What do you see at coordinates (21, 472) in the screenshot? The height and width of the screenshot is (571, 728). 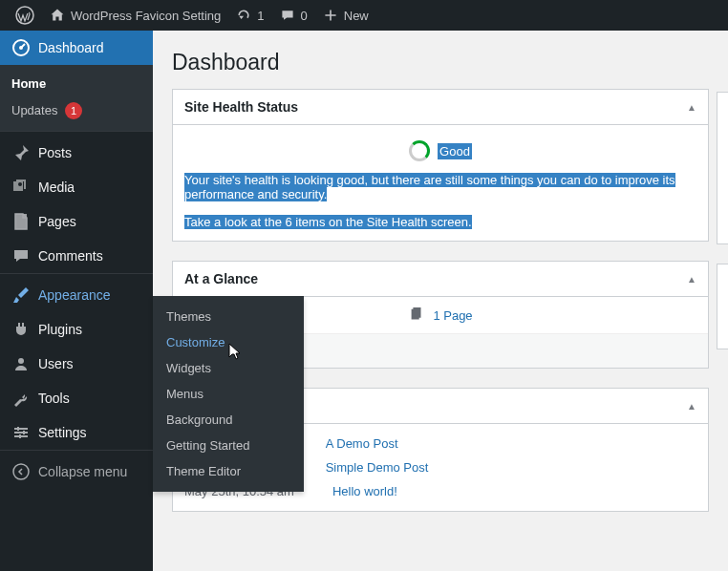 I see `collapse-icon` at bounding box center [21, 472].